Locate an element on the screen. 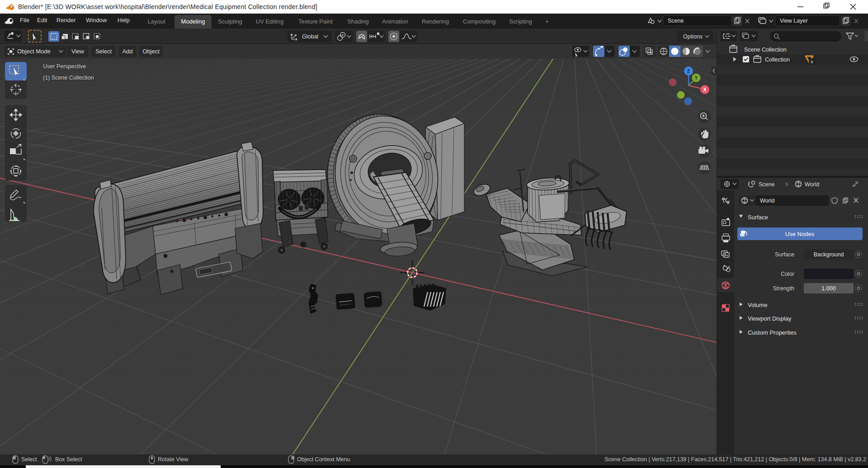  svg-text: 1.000 is located at coordinates (828, 288).